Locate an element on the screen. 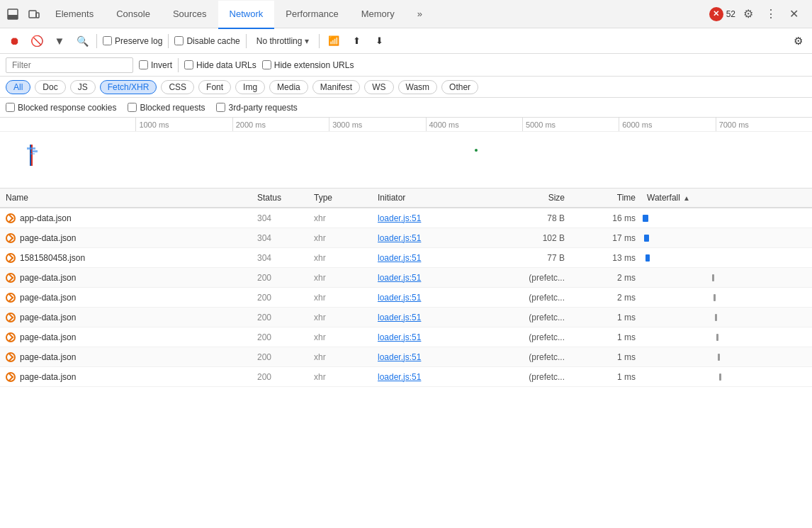 Image resolution: width=812 pixels, height=528 pixels. invert-input is located at coordinates (143, 65).